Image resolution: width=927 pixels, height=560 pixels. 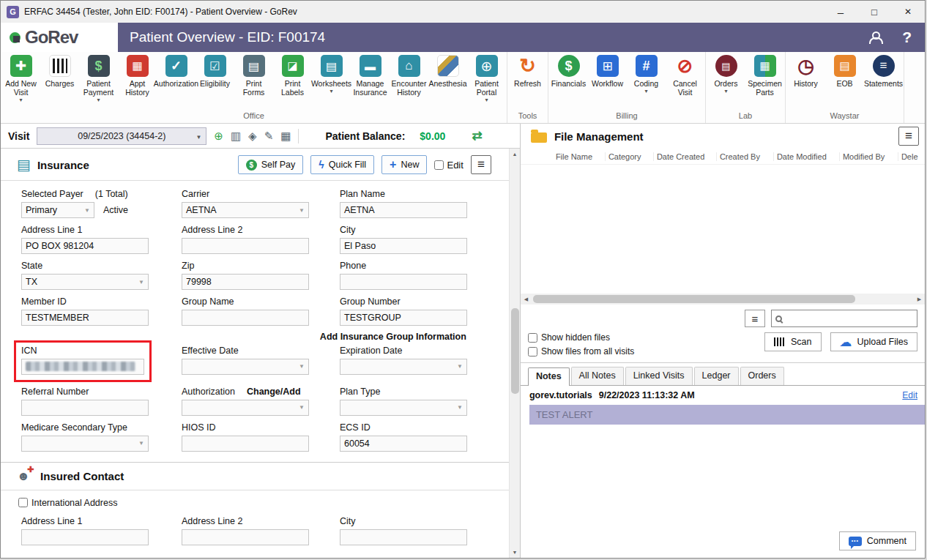 I want to click on contact-address2-input, so click(x=245, y=537).